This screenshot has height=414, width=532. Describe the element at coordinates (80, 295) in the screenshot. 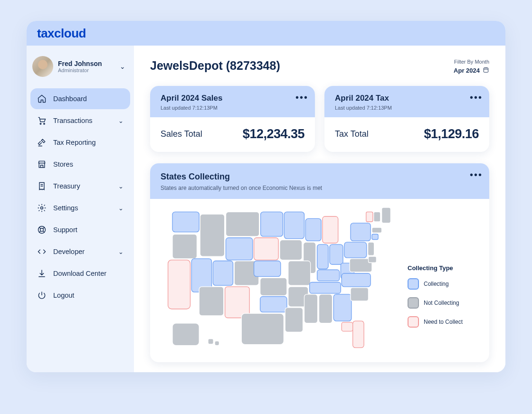

I see `nav-logout: Logout` at that location.